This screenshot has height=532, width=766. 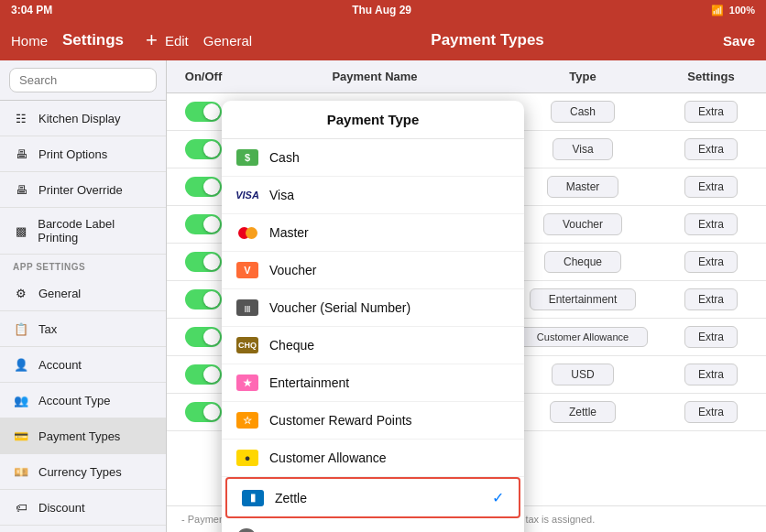 I want to click on tyro-icon: T, so click(x=246, y=530).